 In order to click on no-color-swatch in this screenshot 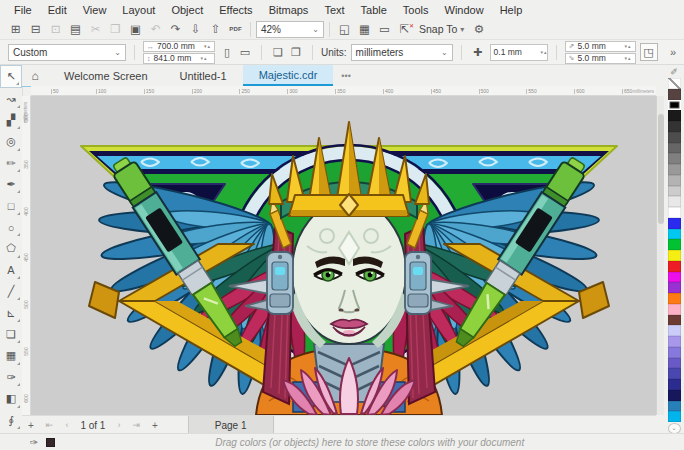, I will do `click(674, 84)`.